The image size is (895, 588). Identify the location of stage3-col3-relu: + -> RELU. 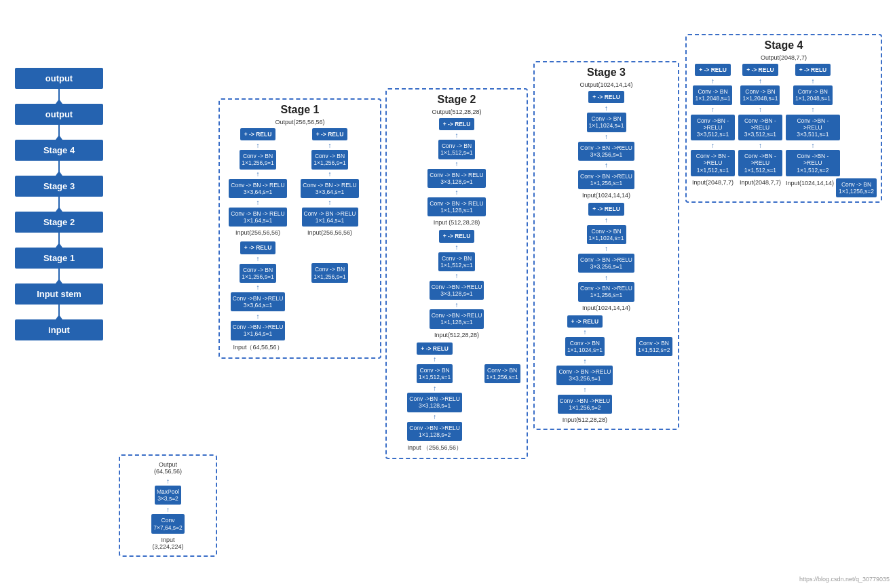
(585, 321).